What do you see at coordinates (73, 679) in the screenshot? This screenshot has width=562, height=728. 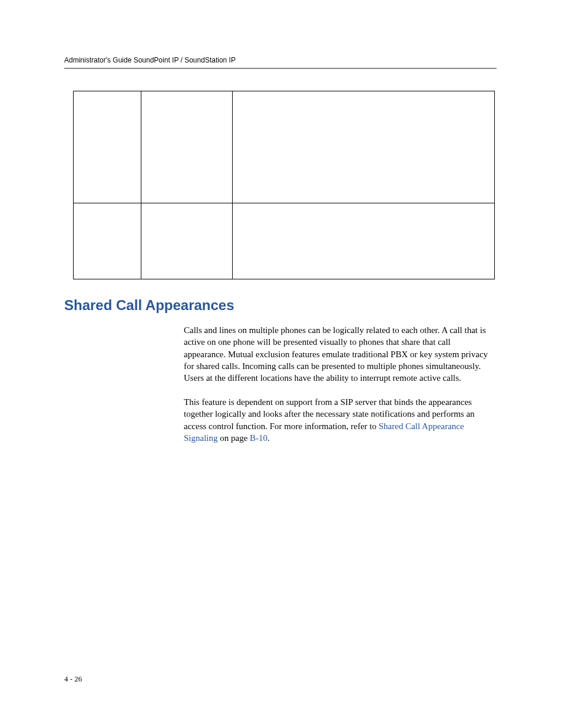 I see `page-number: 4 - 26` at bounding box center [73, 679].